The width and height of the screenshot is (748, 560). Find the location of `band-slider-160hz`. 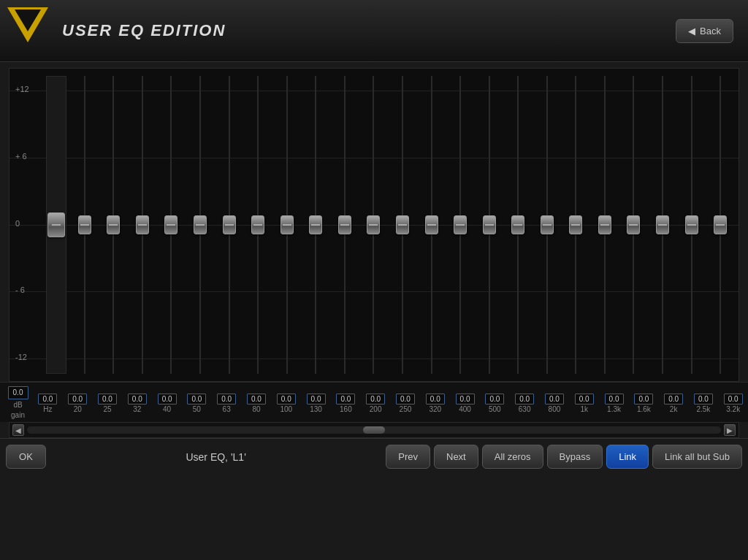

band-slider-160hz is located at coordinates (345, 225).